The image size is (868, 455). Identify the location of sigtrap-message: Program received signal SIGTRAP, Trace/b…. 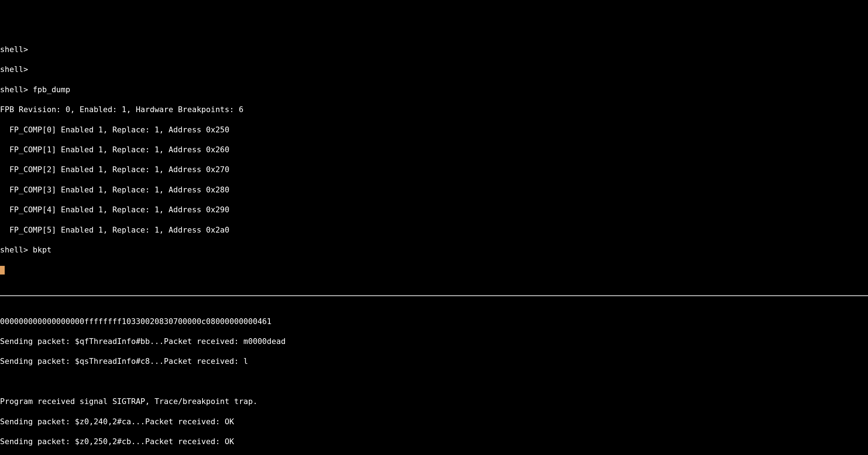
(434, 401).